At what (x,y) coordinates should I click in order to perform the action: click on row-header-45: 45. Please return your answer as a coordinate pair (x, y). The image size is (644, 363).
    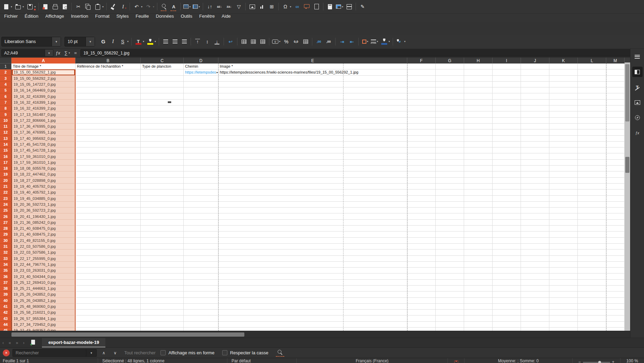
    Looking at the image, I should click on (6, 329).